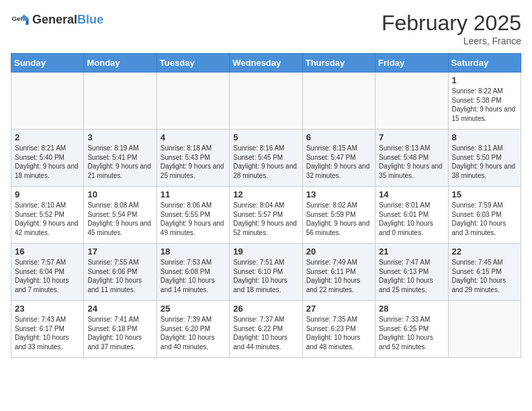 The width and height of the screenshot is (532, 411). I want to click on day-info: Sunrise: 8:11 AM Sunset: 5:50 PM Dayligh…, so click(485, 162).